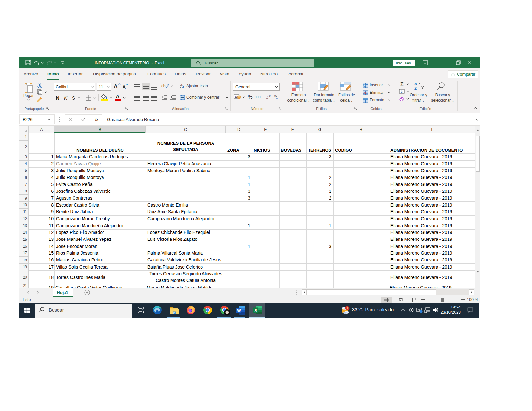 The height and width of the screenshot is (411, 532). I want to click on svg-text: Z, so click(415, 88).